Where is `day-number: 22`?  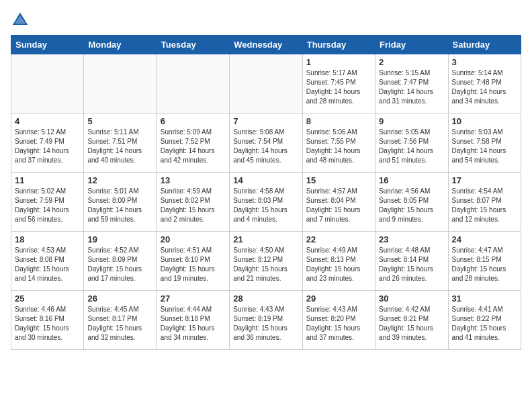
day-number: 22 is located at coordinates (339, 239).